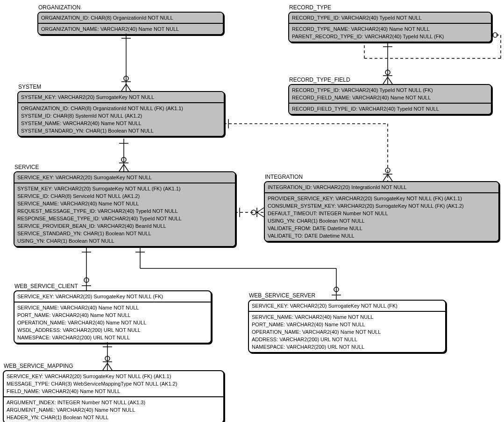 This screenshot has width=504, height=422. What do you see at coordinates (114, 384) in the screenshot?
I see `pk-field: MESSAGE_TYPE: CHAR(3) WebServiceMappingT…` at bounding box center [114, 384].